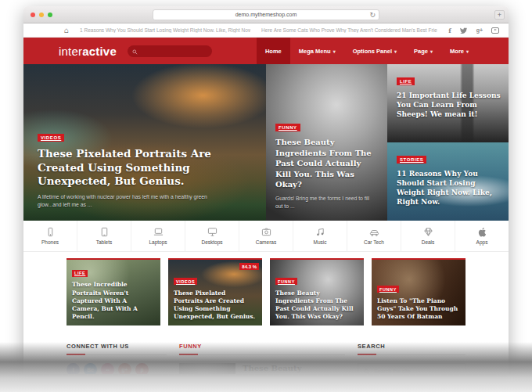 The height and width of the screenshot is (392, 532). I want to click on review-score-badge: 84.3 %, so click(249, 266).